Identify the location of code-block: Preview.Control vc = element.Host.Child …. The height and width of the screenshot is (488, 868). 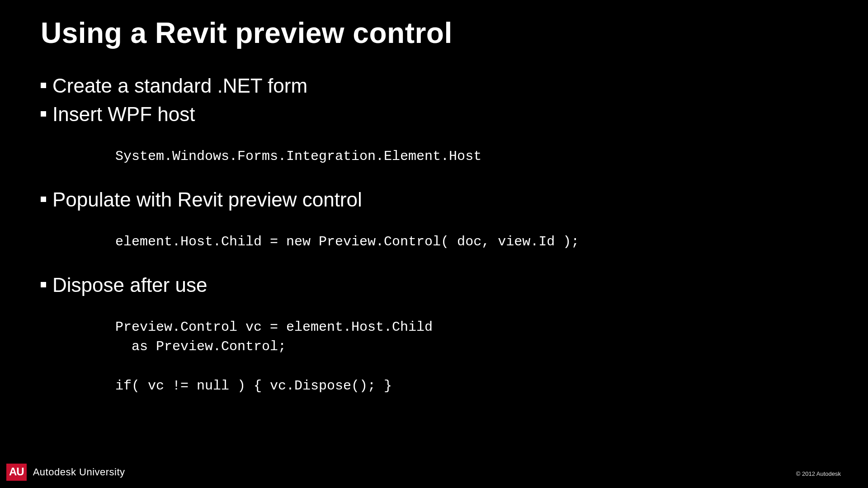
(469, 357).